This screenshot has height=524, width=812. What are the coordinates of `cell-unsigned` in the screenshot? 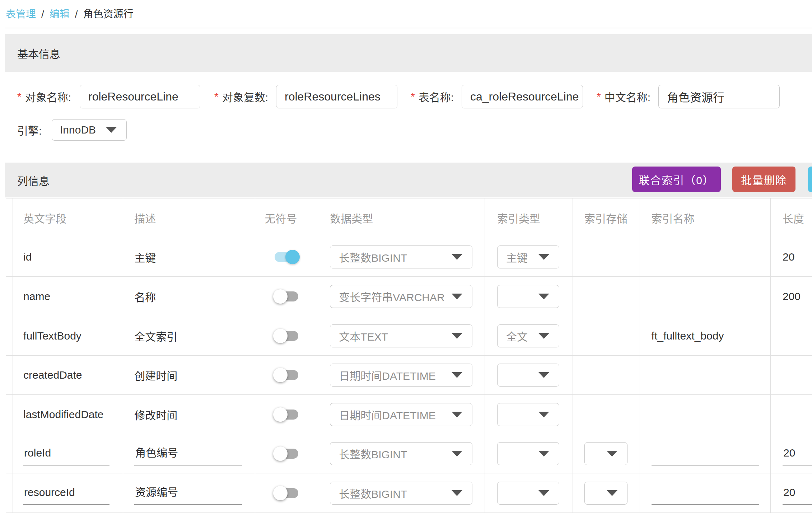 It's located at (286, 257).